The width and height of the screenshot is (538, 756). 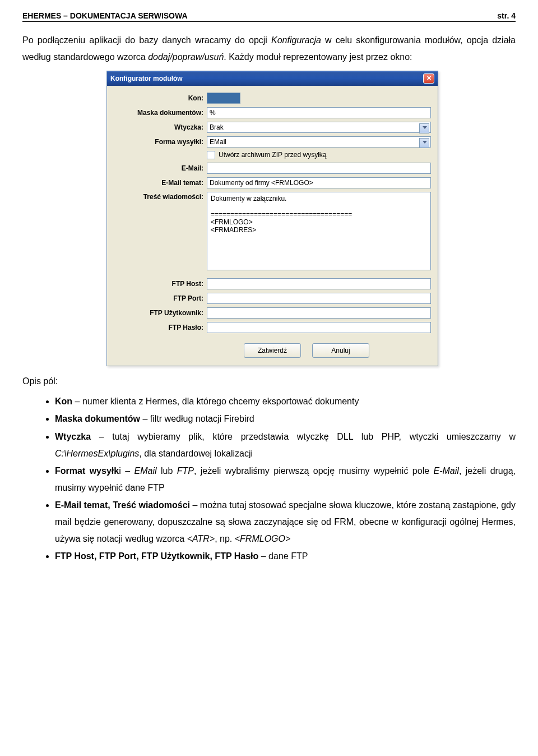 What do you see at coordinates (319, 231) in the screenshot?
I see `textarea-tresc: Dokumenty w załączniku. ================…` at bounding box center [319, 231].